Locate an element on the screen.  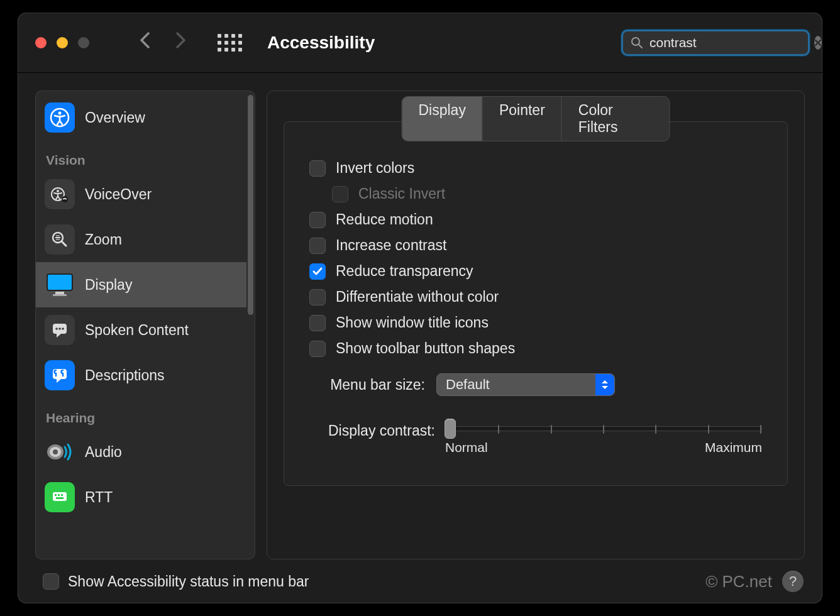
sidebar-item-spoken-content: Spoken Content is located at coordinates (141, 330).